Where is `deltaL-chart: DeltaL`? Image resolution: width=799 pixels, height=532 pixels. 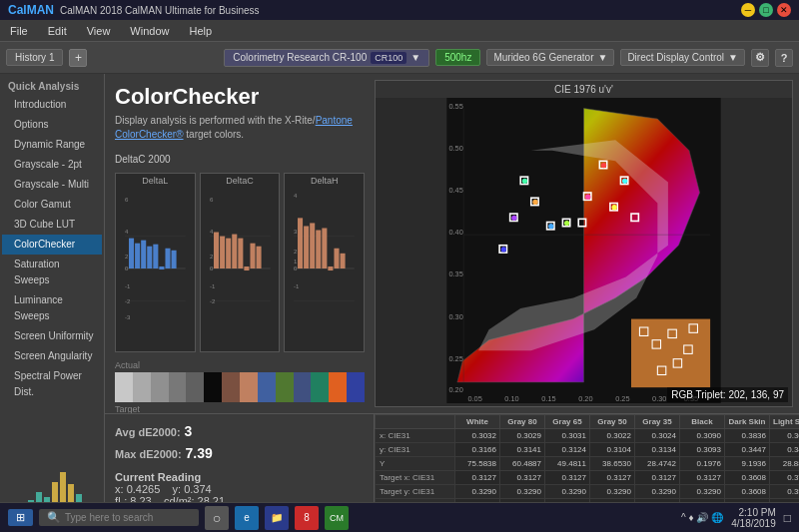
deltaL-chart: DeltaL is located at coordinates (156, 263).